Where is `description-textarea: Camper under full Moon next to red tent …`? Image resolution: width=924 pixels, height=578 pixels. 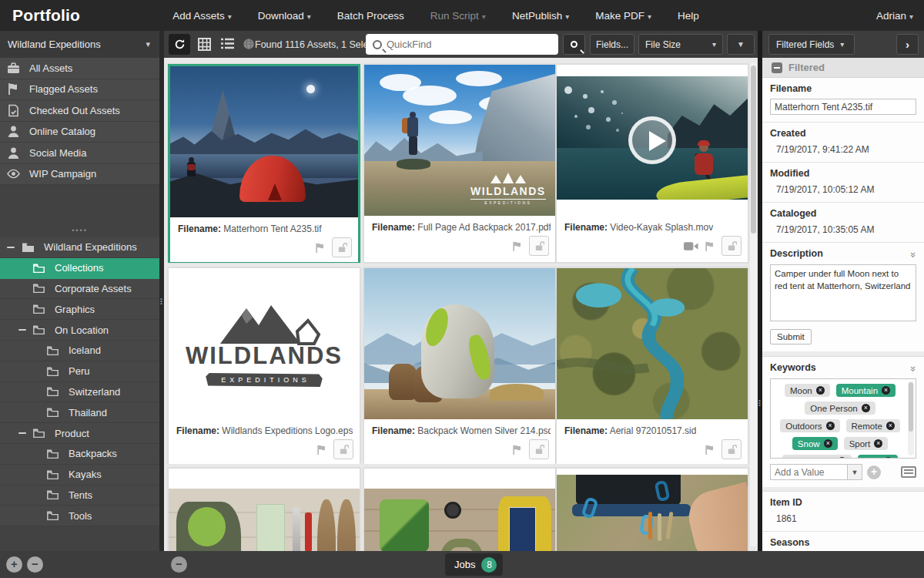
description-textarea: Camper under full Moon next to red tent … is located at coordinates (843, 293).